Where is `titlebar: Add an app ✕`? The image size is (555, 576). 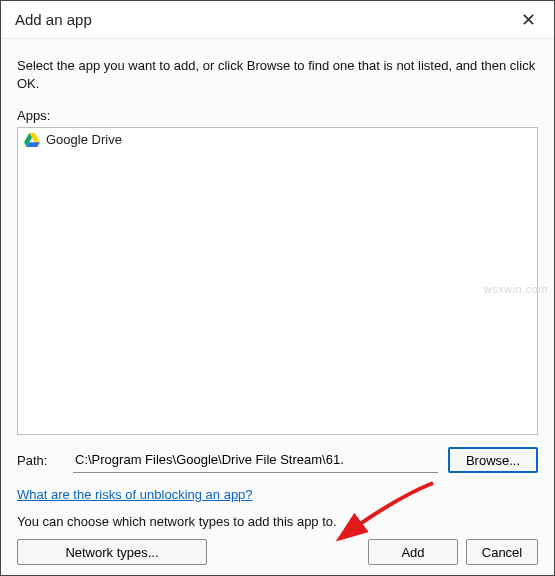 titlebar: Add an app ✕ is located at coordinates (278, 20).